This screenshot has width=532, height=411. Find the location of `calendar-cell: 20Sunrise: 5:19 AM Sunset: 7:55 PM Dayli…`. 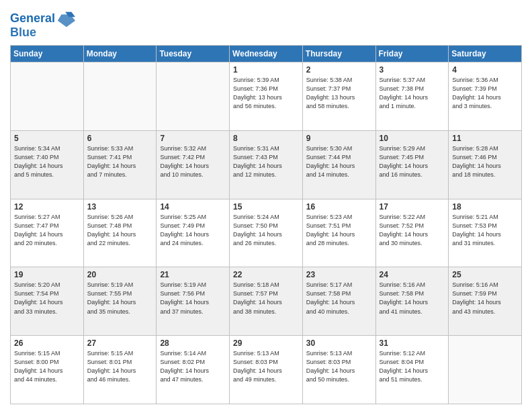

calendar-cell: 20Sunrise: 5:19 AM Sunset: 7:55 PM Dayli… is located at coordinates (120, 302).